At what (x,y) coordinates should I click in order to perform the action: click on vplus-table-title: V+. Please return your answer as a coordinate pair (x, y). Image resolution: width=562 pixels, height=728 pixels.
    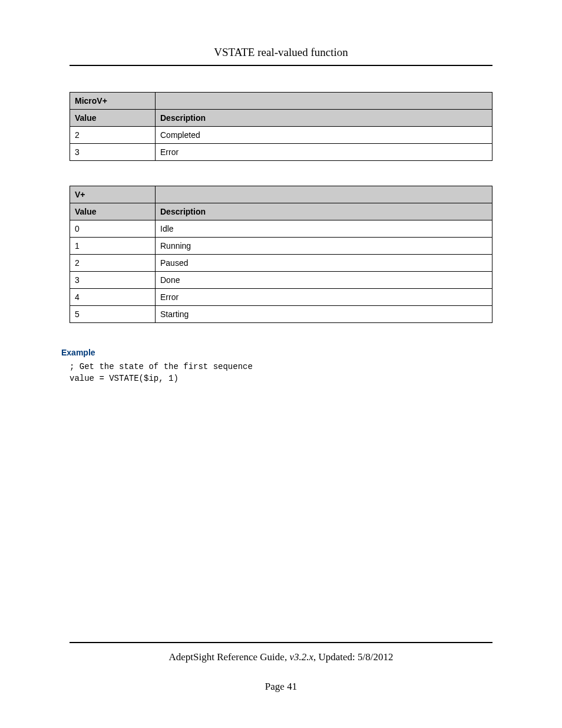
    Looking at the image, I should click on (113, 195).